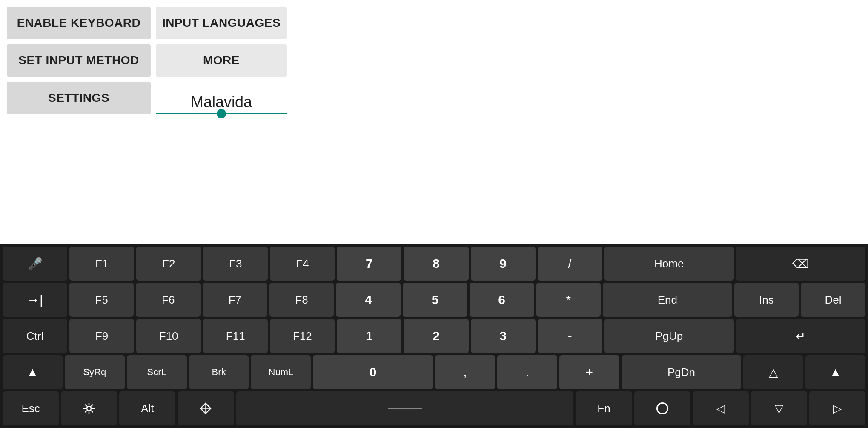 The image size is (868, 428). Describe the element at coordinates (168, 300) in the screenshot. I see `f6-key: F6` at that location.